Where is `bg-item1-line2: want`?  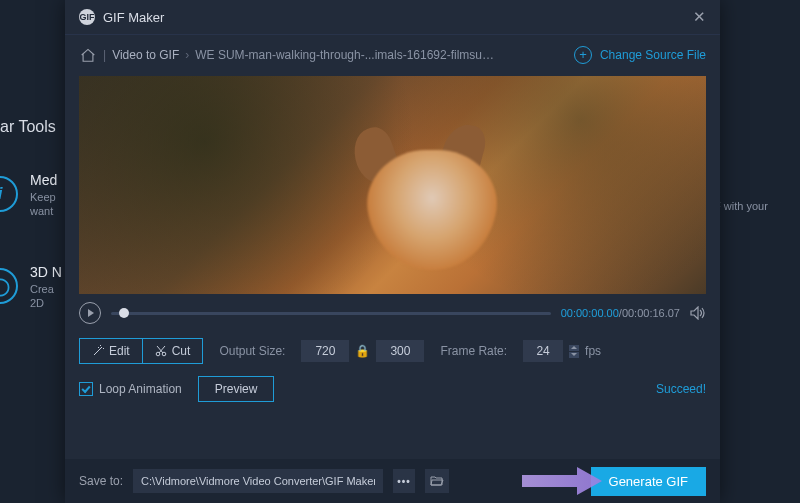 bg-item1-line2: want is located at coordinates (44, 211).